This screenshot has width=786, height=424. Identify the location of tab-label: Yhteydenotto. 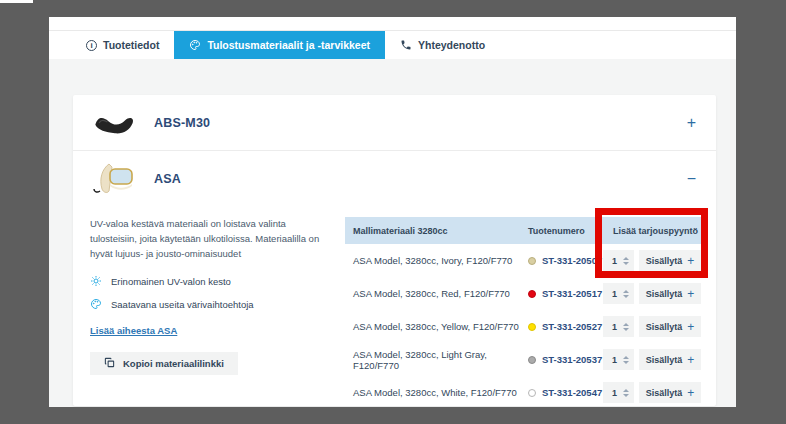
(452, 45).